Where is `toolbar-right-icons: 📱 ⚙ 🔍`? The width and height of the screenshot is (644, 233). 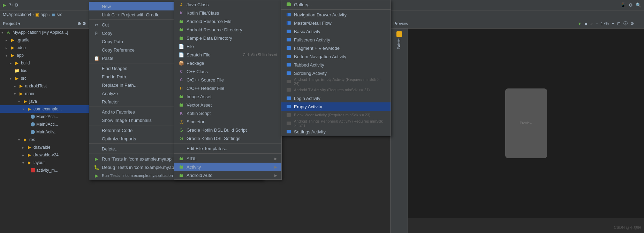
toolbar-right-icons: 📱 ⚙ 🔍 is located at coordinates (631, 5).